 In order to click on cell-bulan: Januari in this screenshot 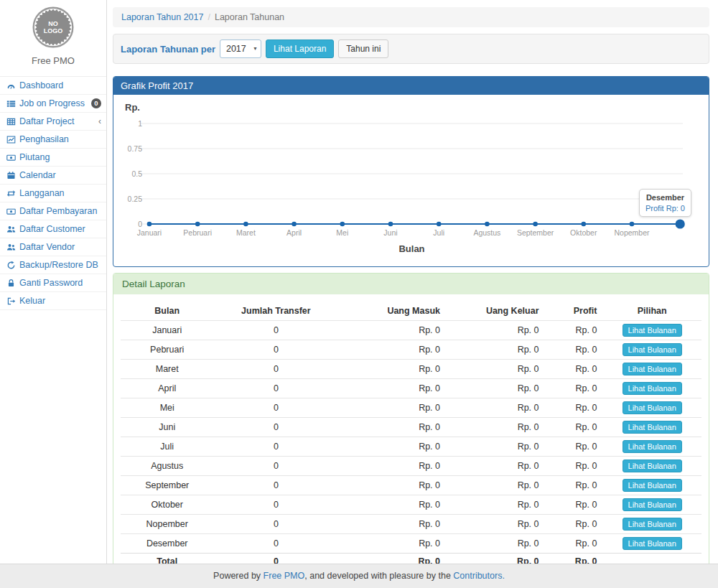, I will do `click(167, 330)`.